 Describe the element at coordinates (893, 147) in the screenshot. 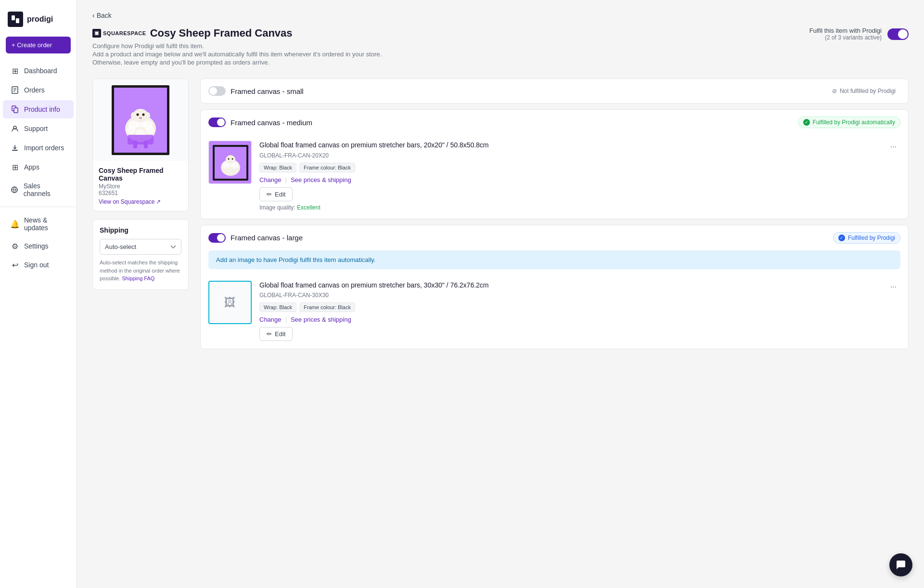

I see `more-button-medium: ···` at that location.